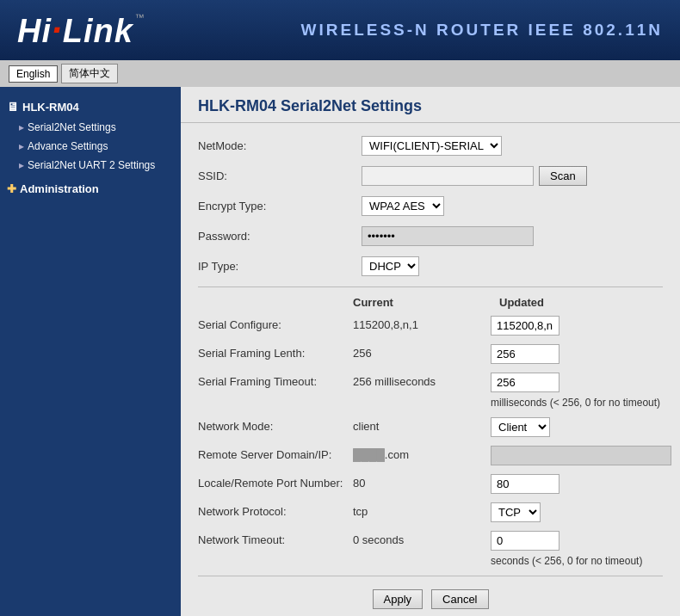 This screenshot has width=680, height=616. What do you see at coordinates (22, 146) in the screenshot?
I see `arrow-icon-advance: ▸` at bounding box center [22, 146].